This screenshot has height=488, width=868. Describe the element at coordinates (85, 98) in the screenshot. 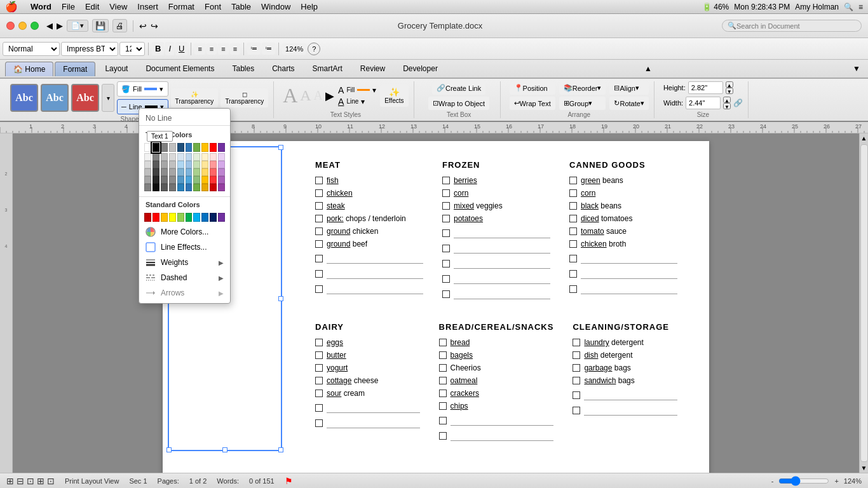

I see `shape-style-3: Abc` at that location.